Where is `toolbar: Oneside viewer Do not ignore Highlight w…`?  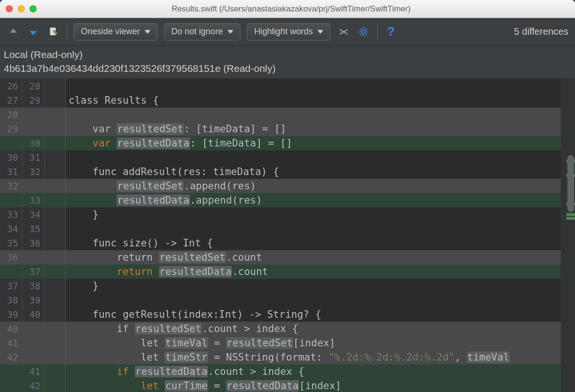 toolbar: Oneside viewer Do not ignore Highlight w… is located at coordinates (288, 32).